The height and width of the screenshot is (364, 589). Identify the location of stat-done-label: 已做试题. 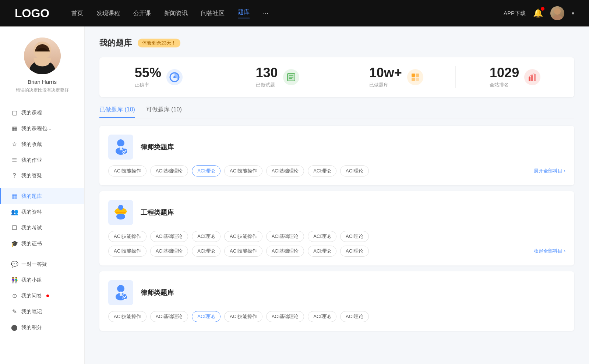
(267, 85).